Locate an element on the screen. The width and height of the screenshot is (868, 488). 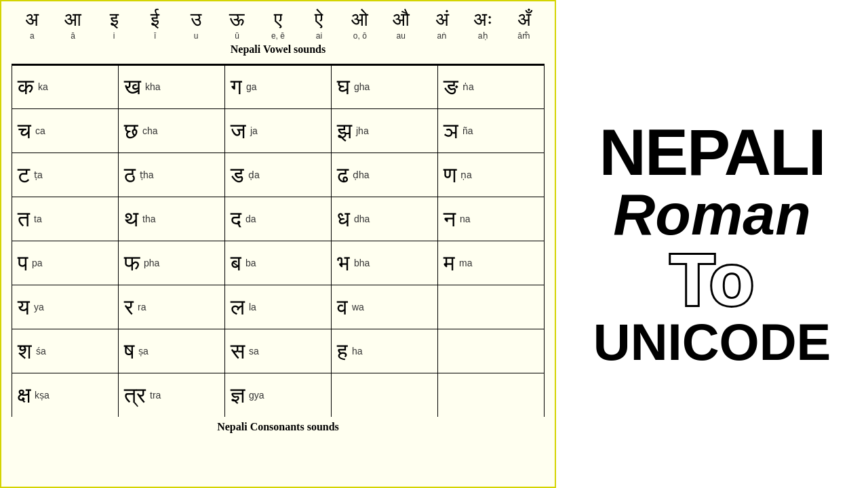
consonant-devanagari: ब is located at coordinates (236, 263).